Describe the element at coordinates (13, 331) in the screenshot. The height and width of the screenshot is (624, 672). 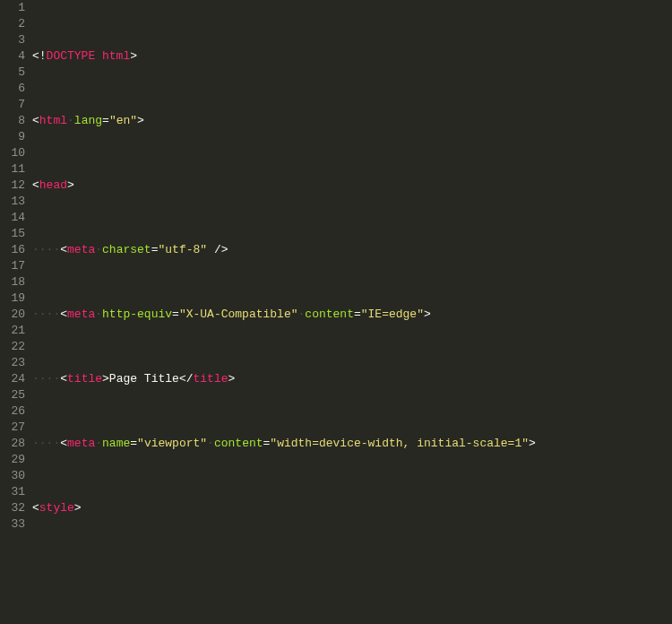
I see `line-number: 21` at that location.